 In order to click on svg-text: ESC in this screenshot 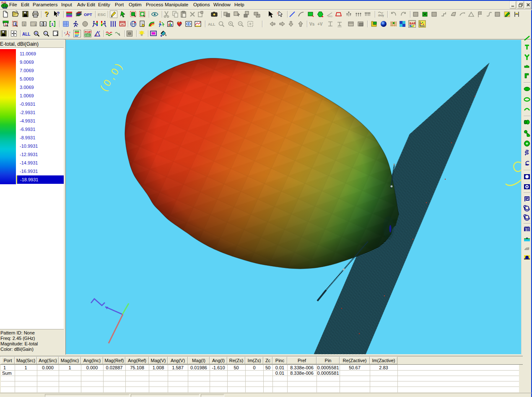, I will do `click(102, 14)`.